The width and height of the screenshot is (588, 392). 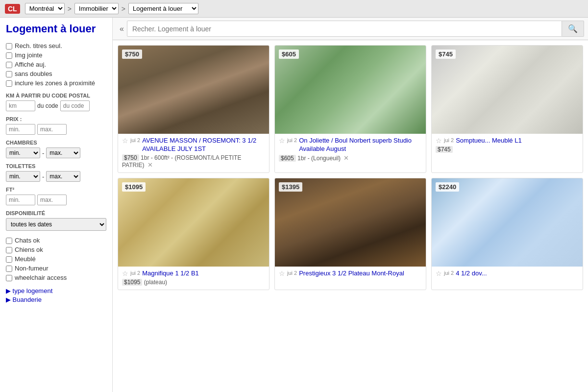 What do you see at coordinates (507, 149) in the screenshot?
I see `listing-details: $745` at bounding box center [507, 149].